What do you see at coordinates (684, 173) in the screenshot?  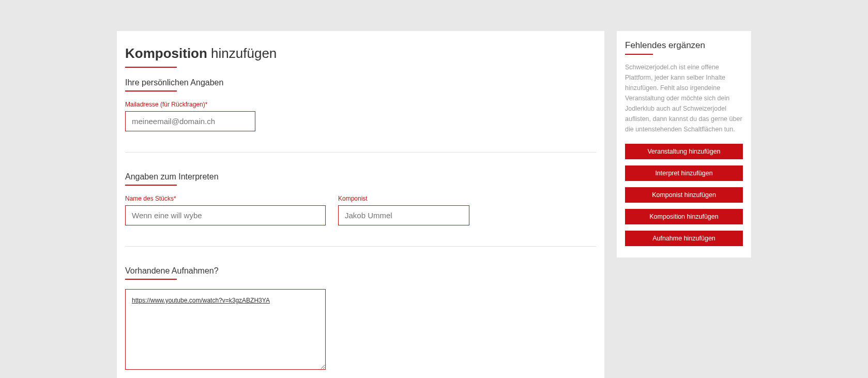 I see `add-interpret-button: Interpret hinzufügen` at bounding box center [684, 173].